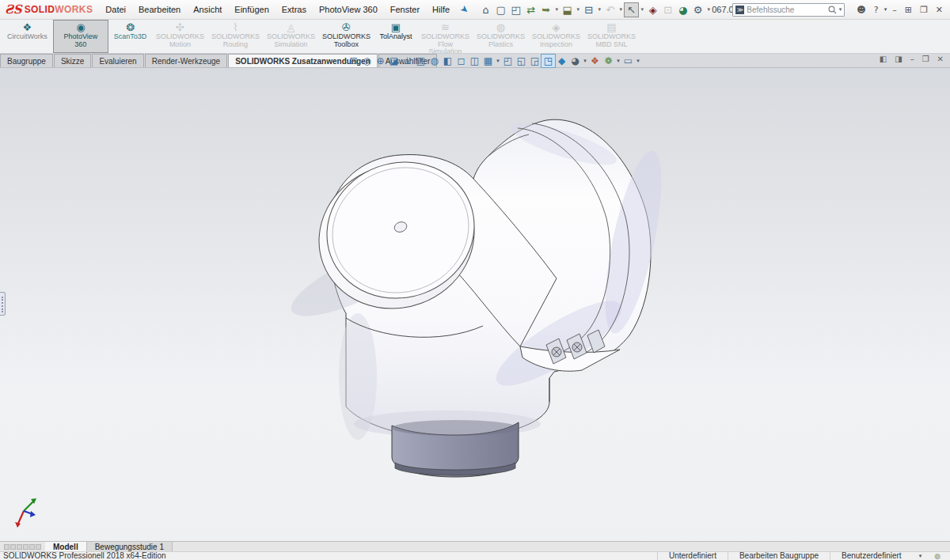 The height and width of the screenshot is (560, 950). What do you see at coordinates (81, 36) in the screenshot?
I see `ribbon-photoview-360: ◉ PhotoView 360` at bounding box center [81, 36].